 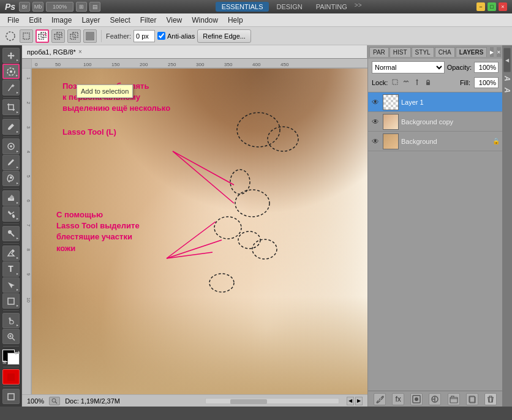 I want to click on menu-image: Image, so click(x=61, y=20).